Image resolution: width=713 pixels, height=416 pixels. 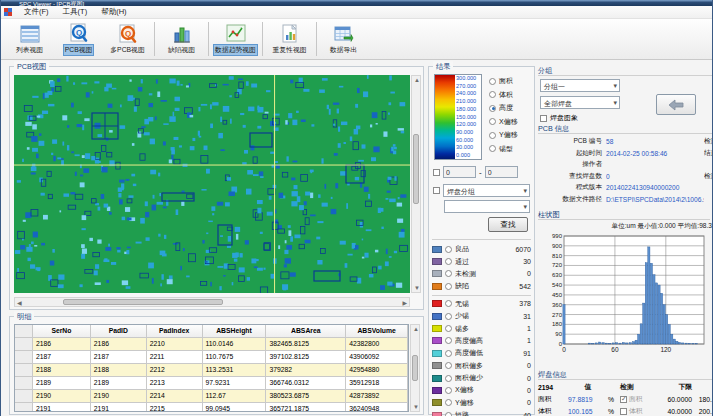 What do you see at coordinates (182, 39) in the screenshot?
I see `toolbar-button-defect-view: 缺陷视图` at bounding box center [182, 39].